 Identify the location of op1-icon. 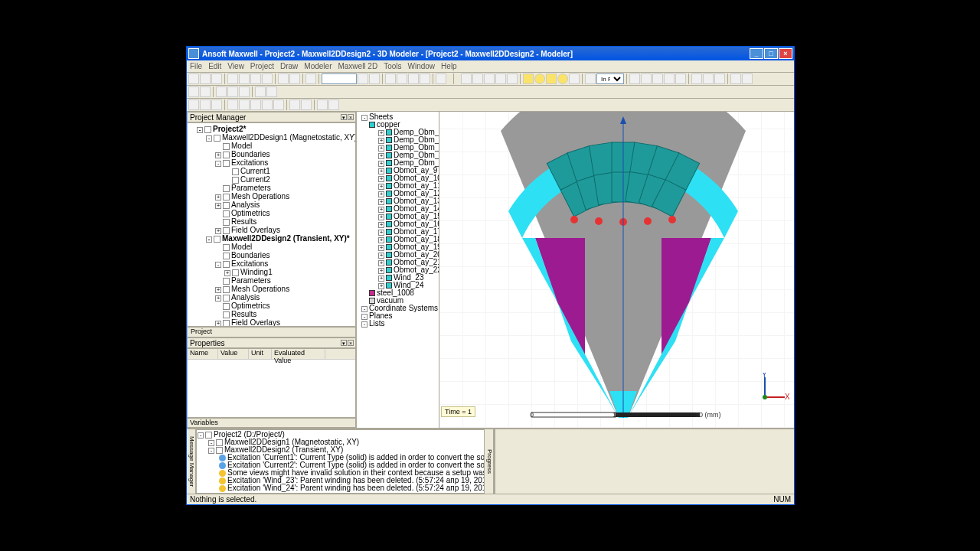
(635, 79).